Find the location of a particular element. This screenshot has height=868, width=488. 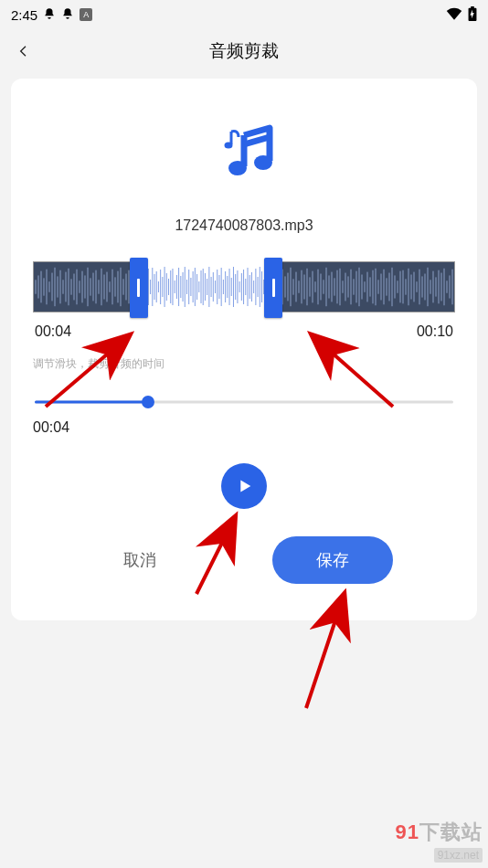

playback-thumb is located at coordinates (148, 402).